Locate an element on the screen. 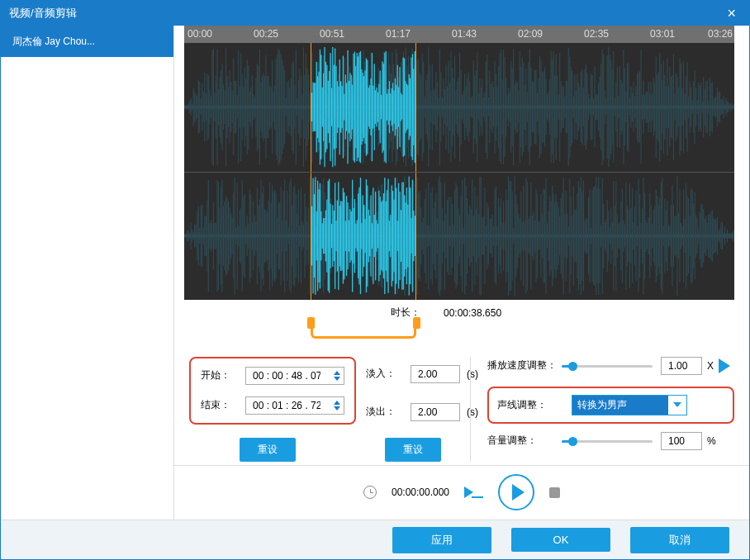 The height and width of the screenshot is (560, 750). start-time-input is located at coordinates (295, 376).